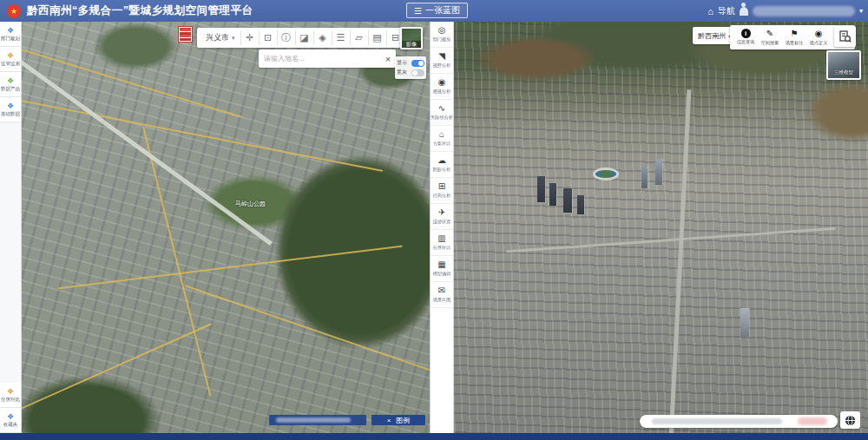  I want to click on sidebar-bottom-group: ❖ 分屏对比 ❖ 收藏夹, so click(10, 408).